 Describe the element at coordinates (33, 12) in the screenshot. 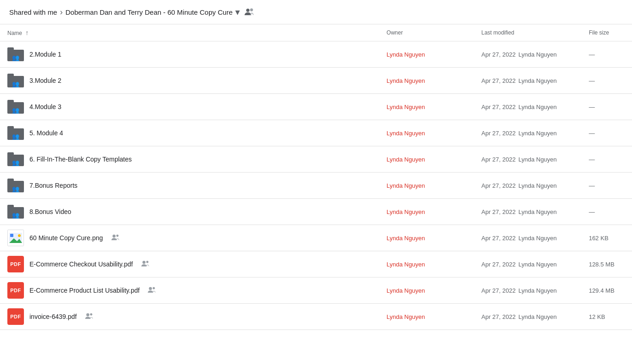

I see `breadcrumb-shared-with-me: Shared with me` at that location.